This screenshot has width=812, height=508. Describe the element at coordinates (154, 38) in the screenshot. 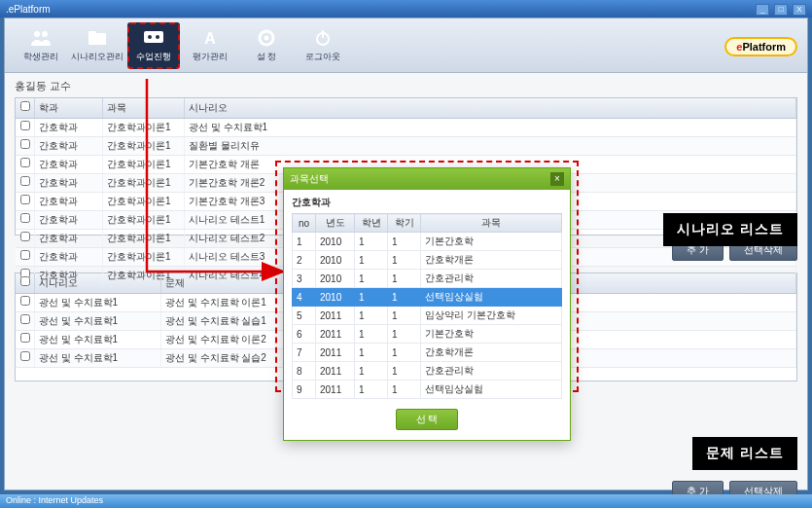

I see `presentation-icon` at that location.